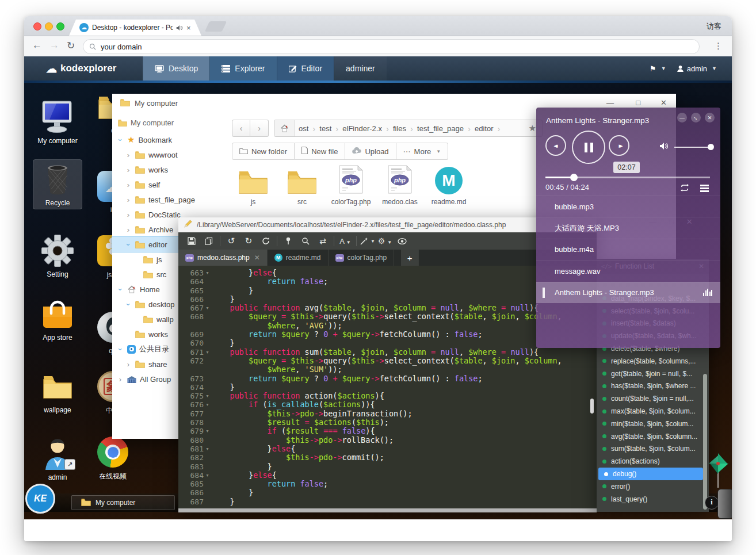 This screenshot has height=555, width=756. What do you see at coordinates (650, 437) in the screenshot?
I see `function-list-item: avg($table, $join, $column...` at bounding box center [650, 437].